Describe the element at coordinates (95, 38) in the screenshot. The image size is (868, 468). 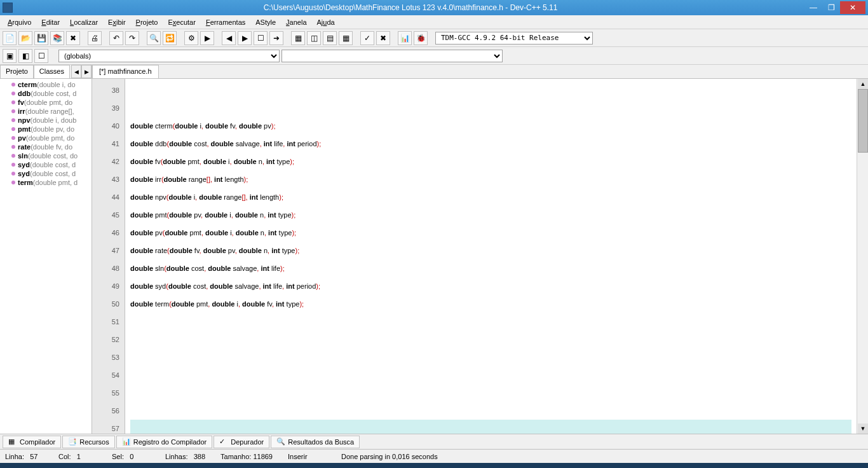
I see `print-button: 🖨` at that location.